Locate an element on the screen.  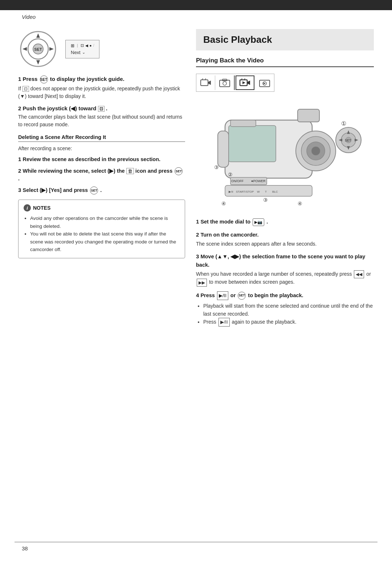
joystick-diagram-area: SET ⊞ | ⊡ ◀ ● / Next ⌄ is located at coordinates (102, 49).